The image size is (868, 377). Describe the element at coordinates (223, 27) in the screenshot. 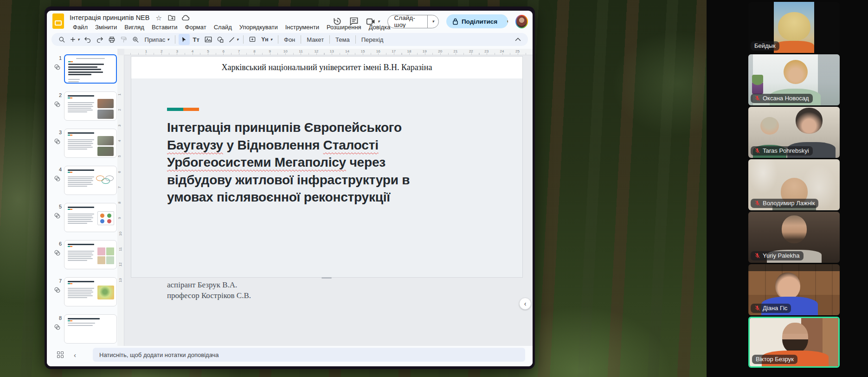

I see `menu-6: Слайд` at that location.